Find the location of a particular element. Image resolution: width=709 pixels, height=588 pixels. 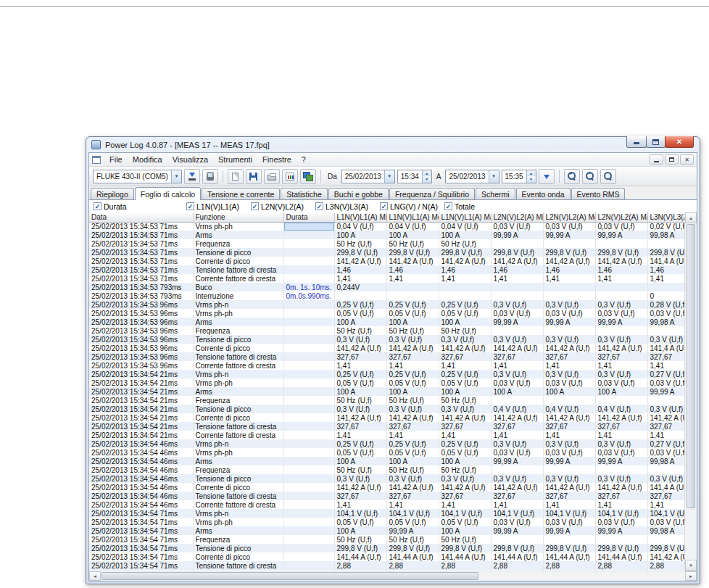

cell-value: 0,04 V (U,f) is located at coordinates (360, 226).